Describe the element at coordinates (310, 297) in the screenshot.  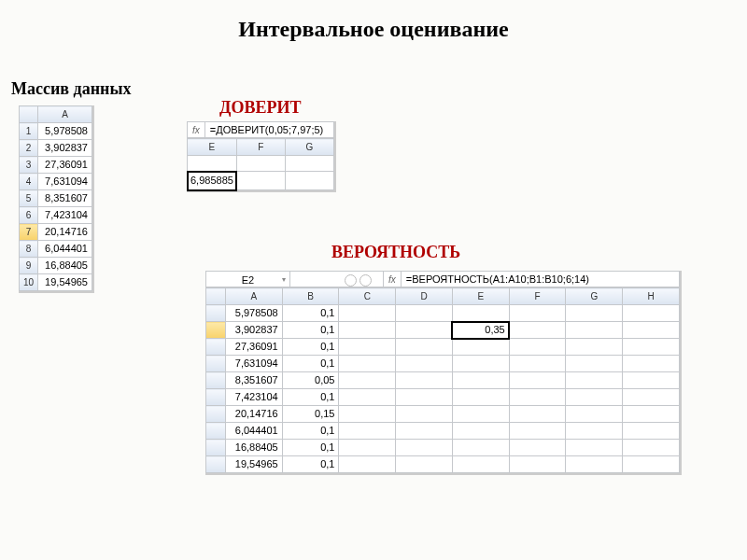
I see `column-header-b: B` at that location.